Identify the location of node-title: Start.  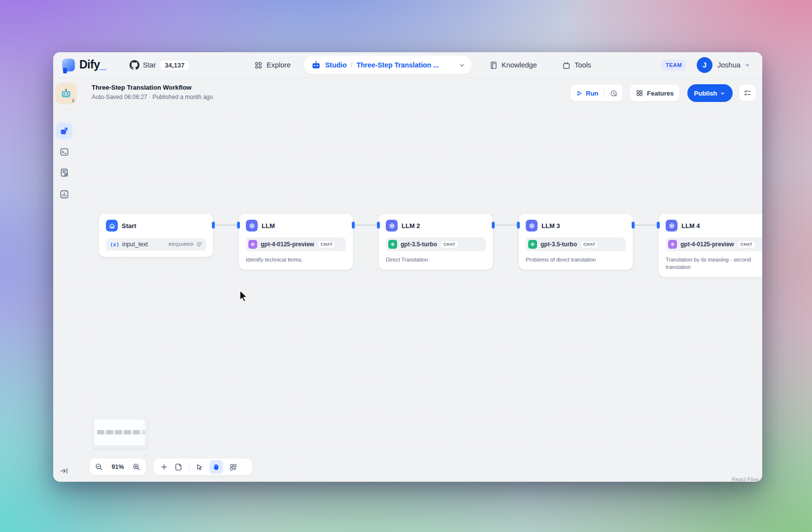
(129, 226).